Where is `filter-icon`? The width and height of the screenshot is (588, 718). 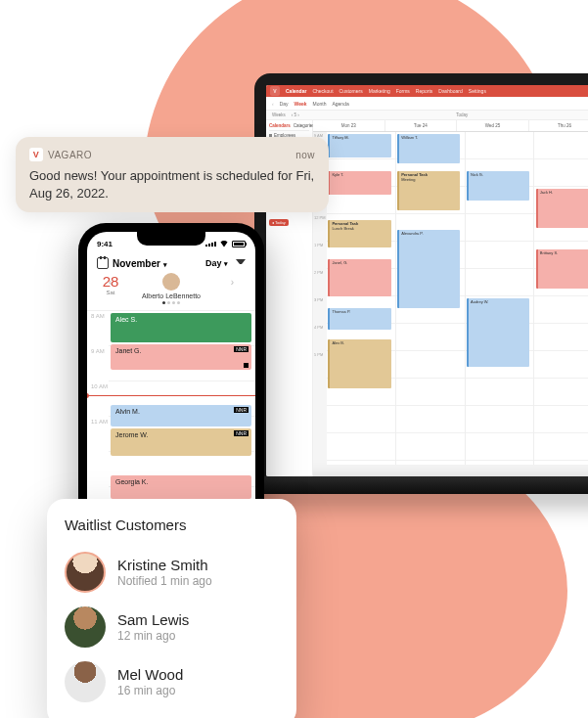 filter-icon is located at coordinates (241, 264).